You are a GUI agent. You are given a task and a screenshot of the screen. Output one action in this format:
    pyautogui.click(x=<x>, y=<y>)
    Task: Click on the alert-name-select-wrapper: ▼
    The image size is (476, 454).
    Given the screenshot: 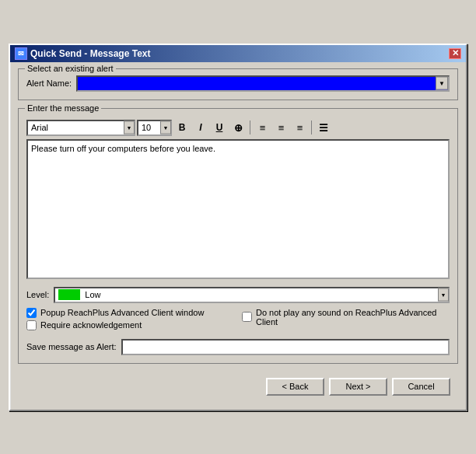 What is the action you would take?
    pyautogui.click(x=263, y=84)
    